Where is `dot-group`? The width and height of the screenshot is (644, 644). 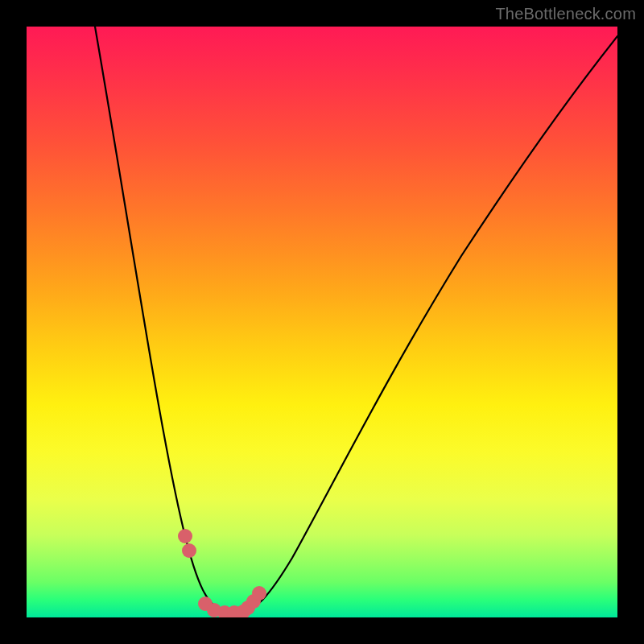
dot-group is located at coordinates (222, 573).